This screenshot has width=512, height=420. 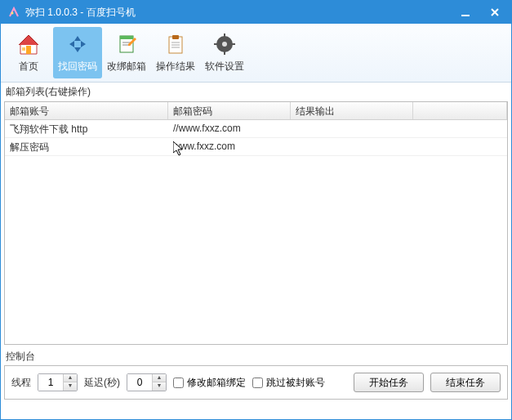 What do you see at coordinates (256, 53) in the screenshot?
I see `toolbar: 首页 找回密码 改绑邮箱 操作结果 软件设置` at bounding box center [256, 53].